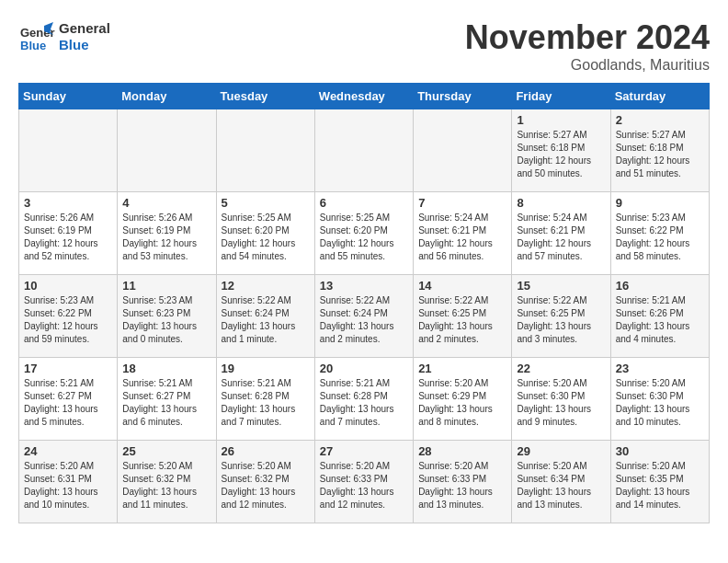  Describe the element at coordinates (561, 399) in the screenshot. I see `day-cell: 22Sunrise: 5:20 AM Sunset: 6:30 PM Dayli…` at that location.